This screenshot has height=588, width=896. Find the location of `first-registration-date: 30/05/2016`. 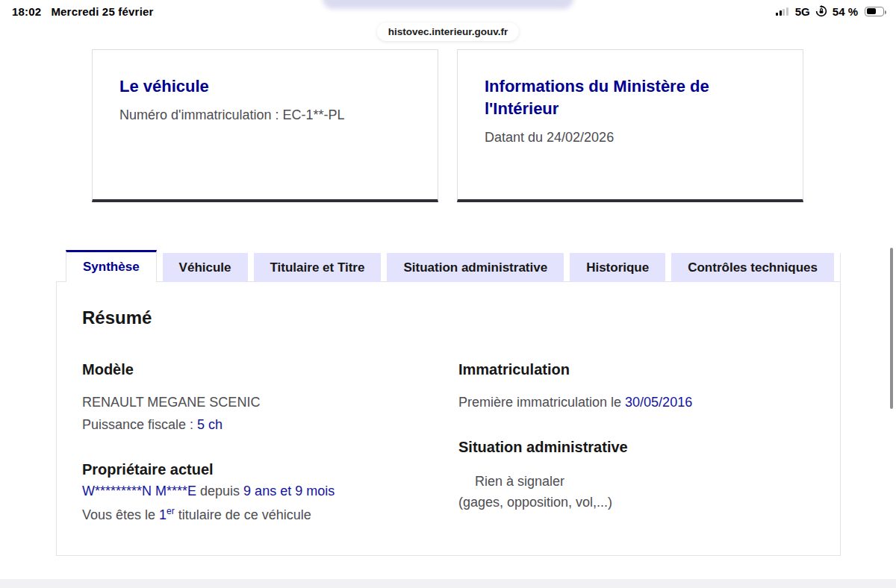

first-registration-date: 30/05/2016 is located at coordinates (659, 402).